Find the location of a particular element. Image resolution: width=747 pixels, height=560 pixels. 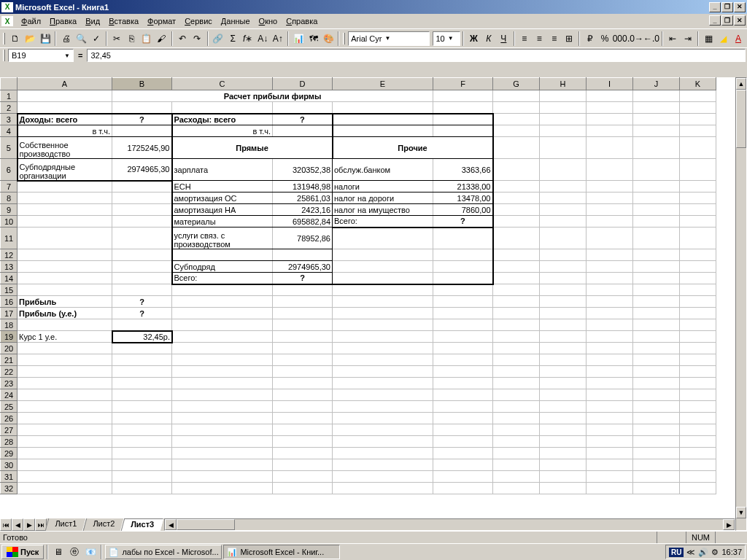

cell-H9 is located at coordinates (563, 210).